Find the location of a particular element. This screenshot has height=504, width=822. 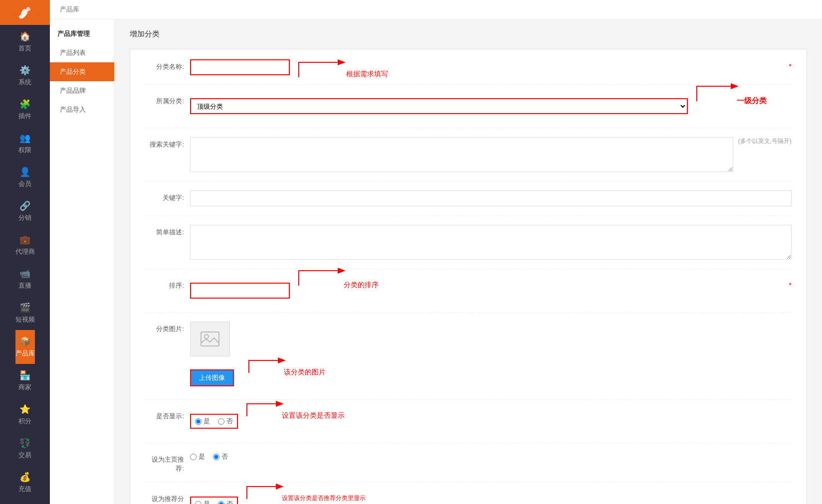

sidebar-item-shortvideo: 🎬短视频 is located at coordinates (25, 313).